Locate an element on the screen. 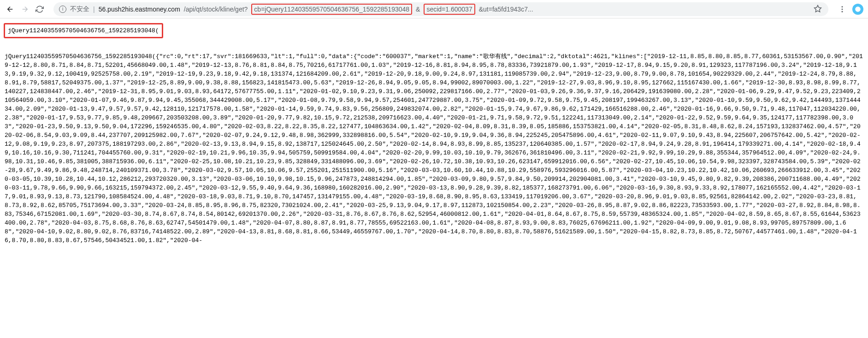 The image size is (868, 338). back-button is located at coordinates (10, 9).